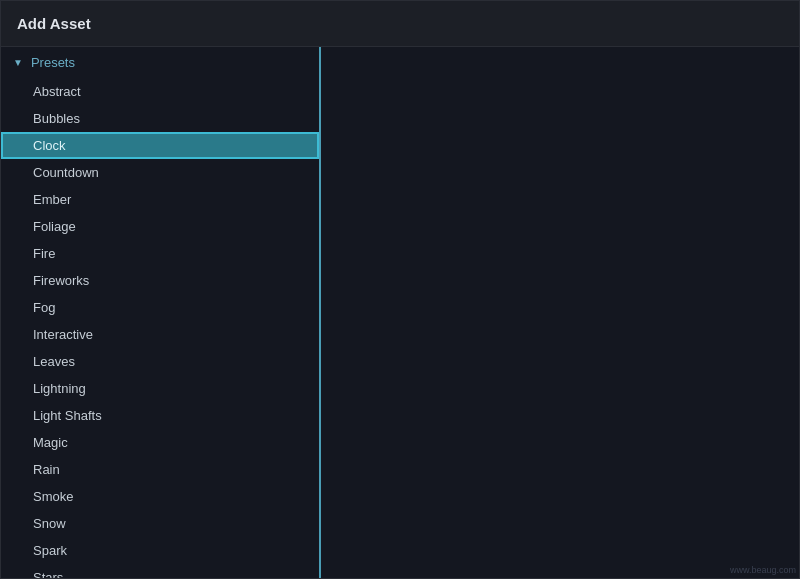 This screenshot has width=800, height=579. Describe the element at coordinates (160, 146) in the screenshot. I see `list-item-clock: Clock` at that location.